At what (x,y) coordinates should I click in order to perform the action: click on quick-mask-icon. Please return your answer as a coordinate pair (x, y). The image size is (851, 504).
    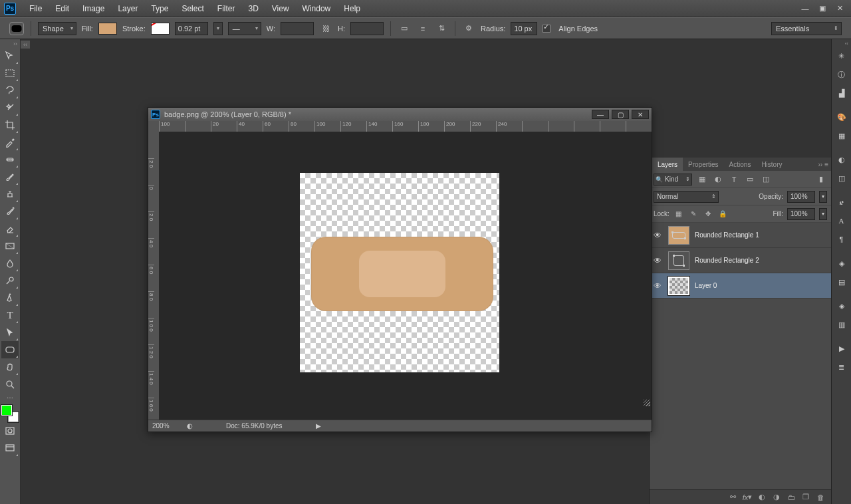
    Looking at the image, I should click on (10, 431).